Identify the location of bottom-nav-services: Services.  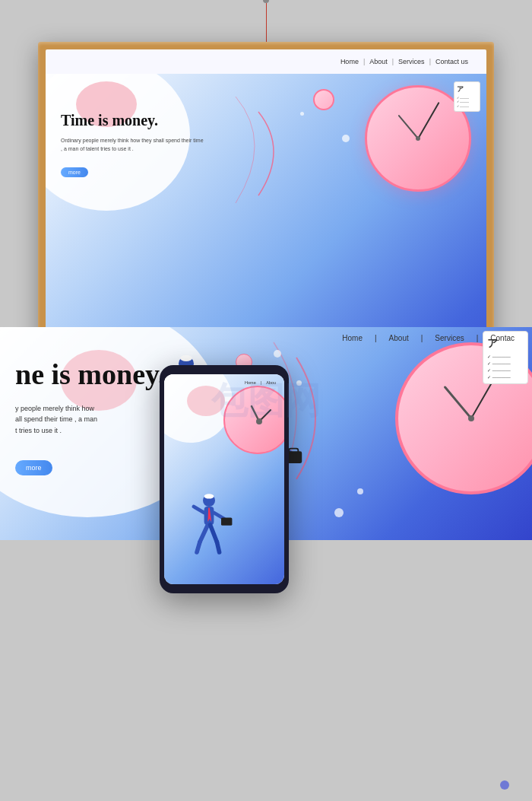
(449, 338).